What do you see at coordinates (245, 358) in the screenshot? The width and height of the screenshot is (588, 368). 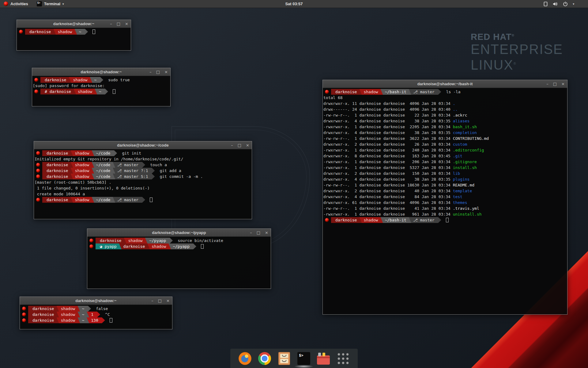 I see `firefox-icon` at bounding box center [245, 358].